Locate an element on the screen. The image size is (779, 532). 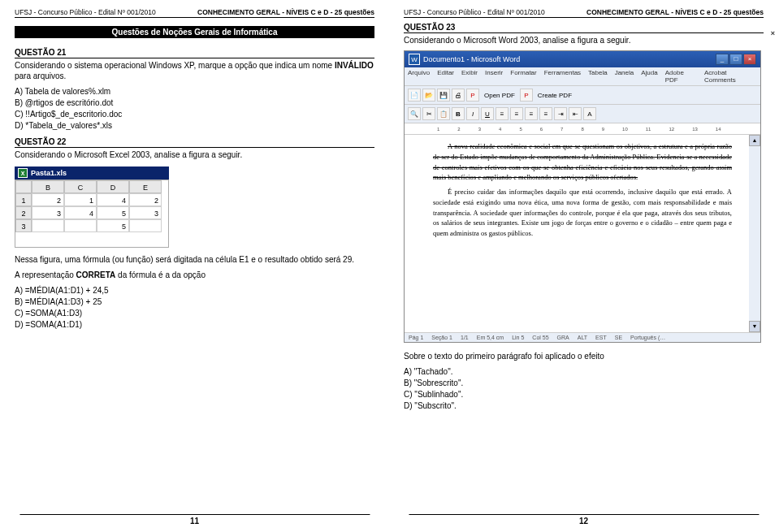
copy-icon: 📋 is located at coordinates (444, 114).